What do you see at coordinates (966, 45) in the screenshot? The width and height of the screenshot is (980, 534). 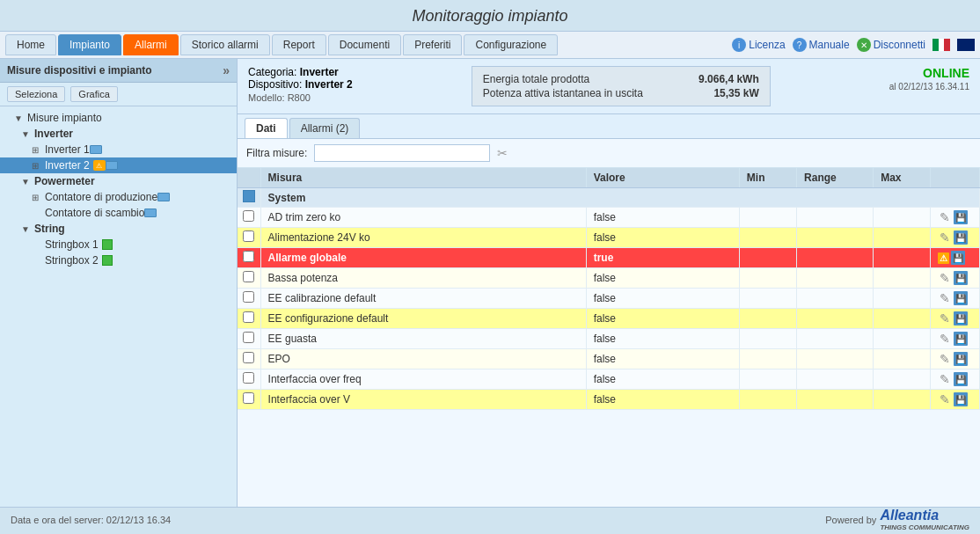 I see `flag-en-icon` at bounding box center [966, 45].